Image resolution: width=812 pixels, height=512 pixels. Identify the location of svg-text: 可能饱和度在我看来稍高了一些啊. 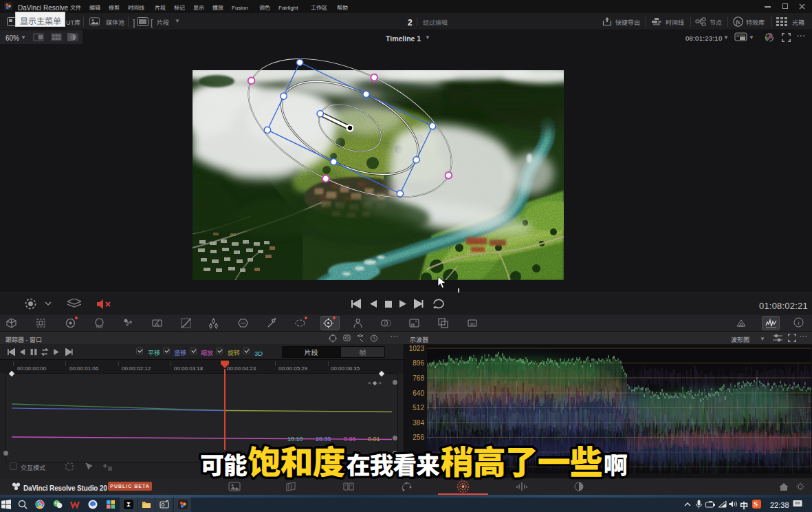
(414, 460).